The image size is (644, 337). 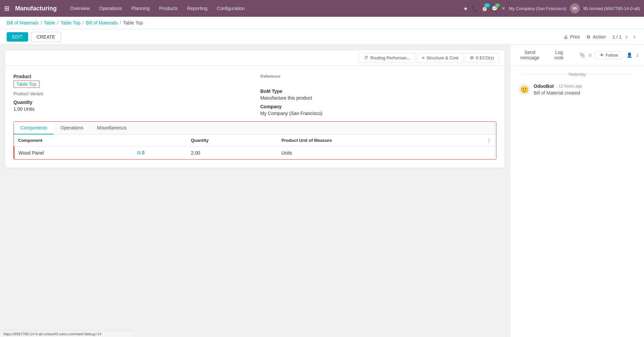 I want to click on attachment-count: 0, so click(x=590, y=55).